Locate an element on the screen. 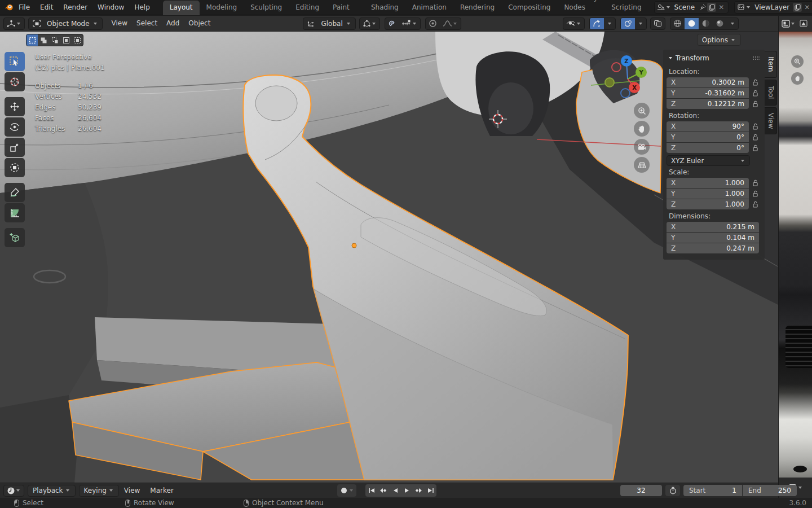 The width and height of the screenshot is (812, 508). prev-keyframe-button is located at coordinates (383, 491).